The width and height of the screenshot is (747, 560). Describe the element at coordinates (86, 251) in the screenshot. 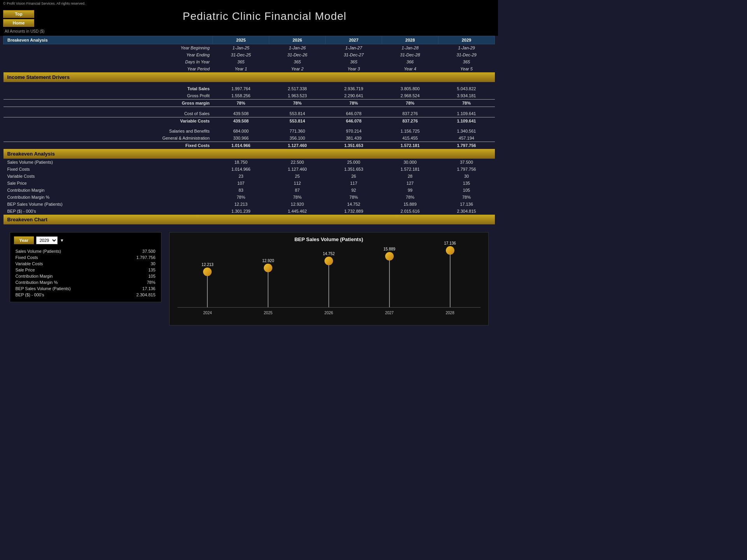

I see `lp-sales-volume: Sales Volume (Patients) 37.500` at that location.